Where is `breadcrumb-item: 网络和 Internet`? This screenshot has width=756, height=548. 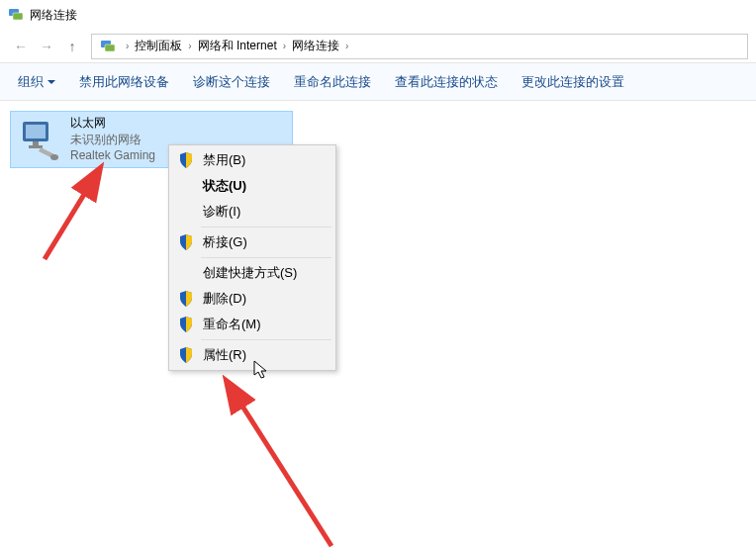
breadcrumb-item: 网络和 Internet is located at coordinates (237, 46).